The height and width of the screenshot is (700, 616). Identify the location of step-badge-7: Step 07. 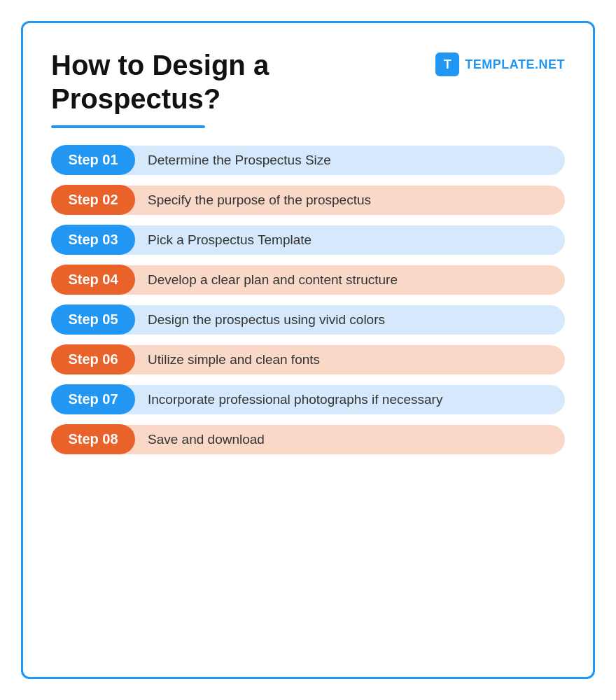
(93, 399).